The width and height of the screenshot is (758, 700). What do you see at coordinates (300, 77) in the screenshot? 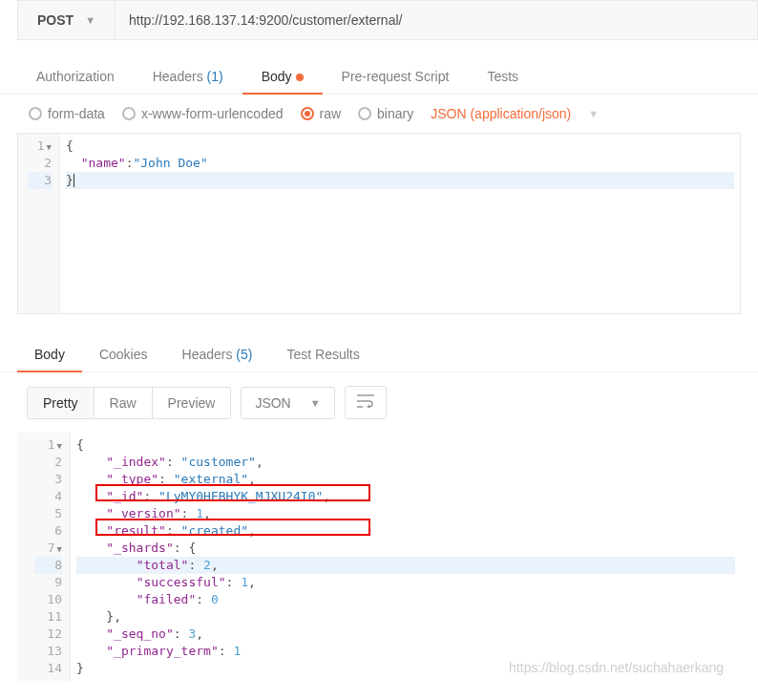
I see `modified-dot-icon` at bounding box center [300, 77].